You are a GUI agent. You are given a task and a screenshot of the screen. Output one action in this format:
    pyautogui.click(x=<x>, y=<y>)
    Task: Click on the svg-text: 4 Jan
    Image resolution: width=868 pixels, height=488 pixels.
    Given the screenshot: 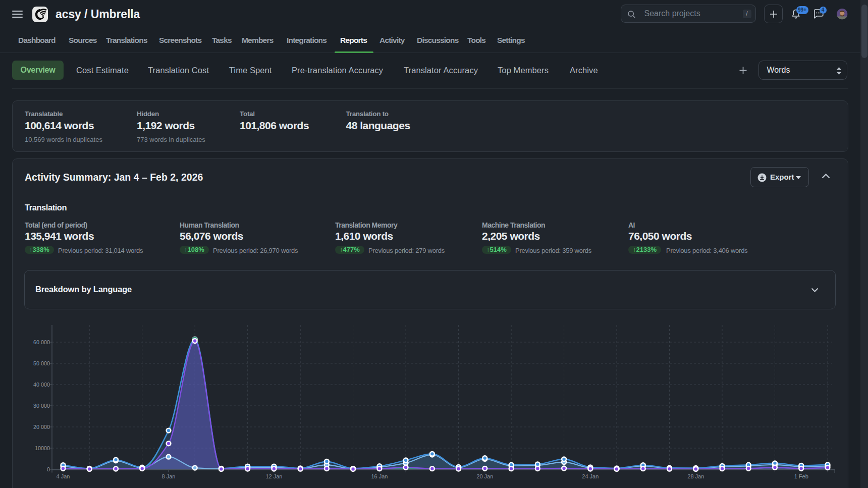 What is the action you would take?
    pyautogui.click(x=64, y=476)
    